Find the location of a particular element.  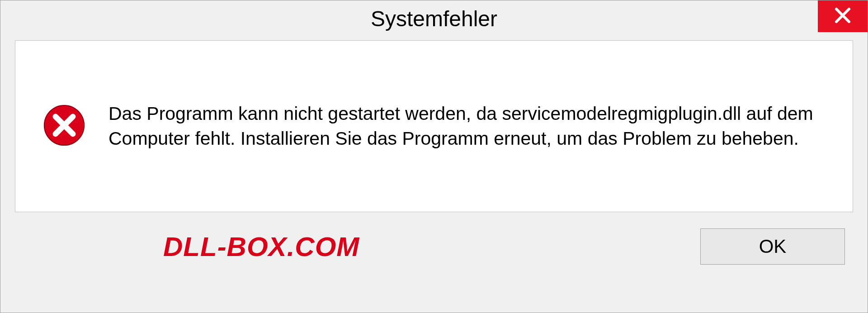

close-icon is located at coordinates (843, 16).